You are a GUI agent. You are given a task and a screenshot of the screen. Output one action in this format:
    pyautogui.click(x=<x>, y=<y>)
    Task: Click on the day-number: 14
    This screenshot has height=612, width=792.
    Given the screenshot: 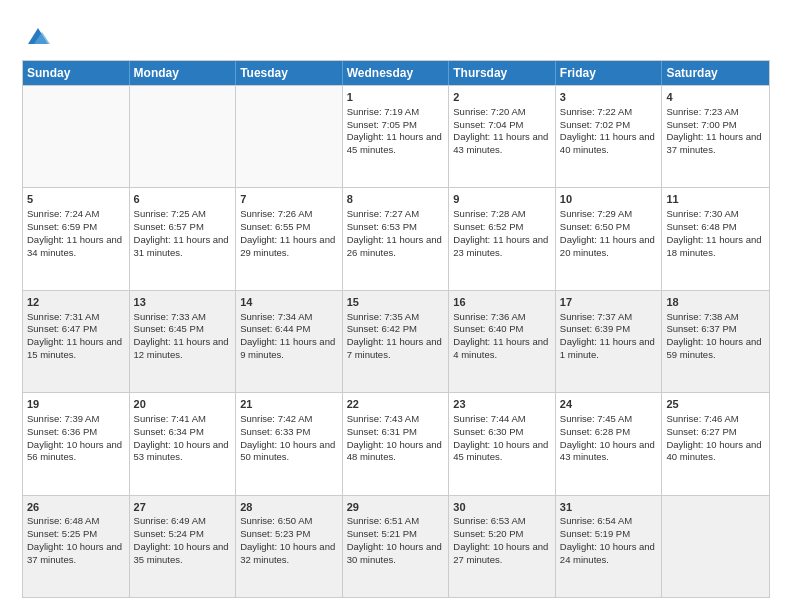 What is the action you would take?
    pyautogui.click(x=289, y=302)
    